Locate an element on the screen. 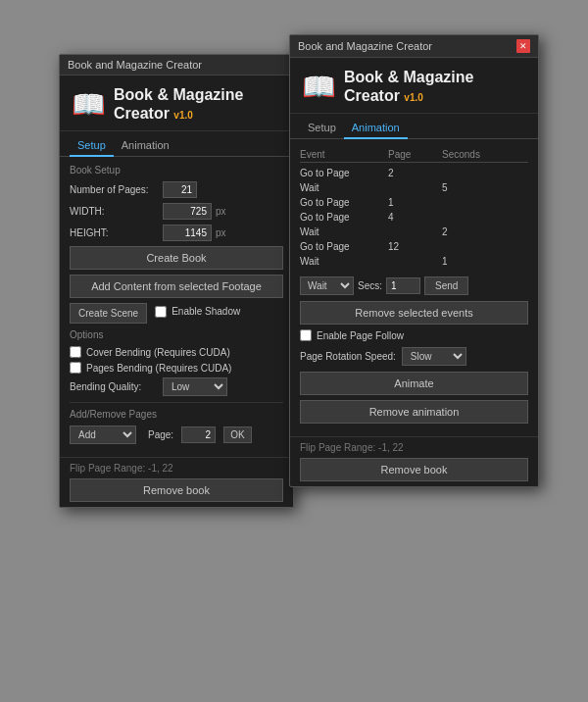 The height and width of the screenshot is (702, 588). section-add-remove: Add/Remove Pages is located at coordinates (176, 414).